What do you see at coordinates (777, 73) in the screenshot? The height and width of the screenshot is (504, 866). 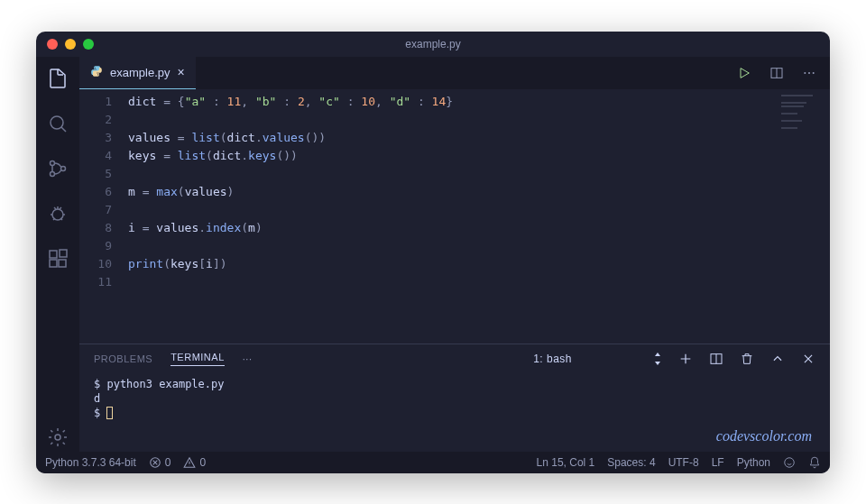 I see `split-editor-icon` at bounding box center [777, 73].